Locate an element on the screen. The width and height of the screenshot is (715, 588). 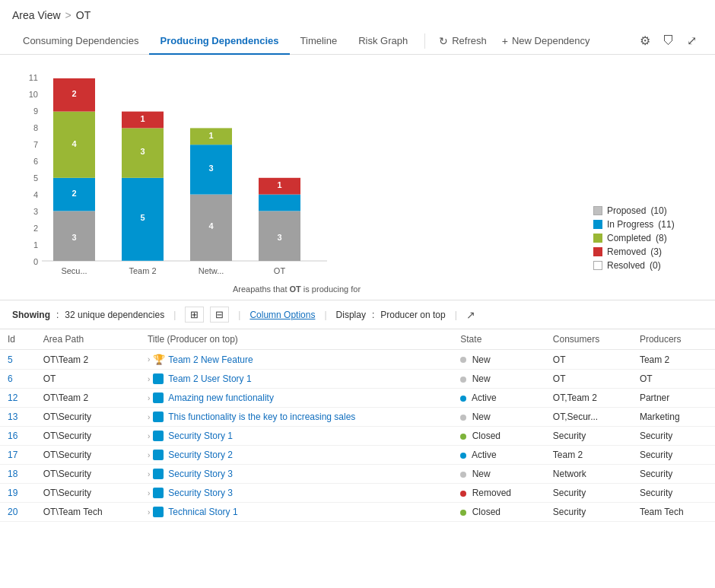
svg-text: 1 is located at coordinates (36, 245).